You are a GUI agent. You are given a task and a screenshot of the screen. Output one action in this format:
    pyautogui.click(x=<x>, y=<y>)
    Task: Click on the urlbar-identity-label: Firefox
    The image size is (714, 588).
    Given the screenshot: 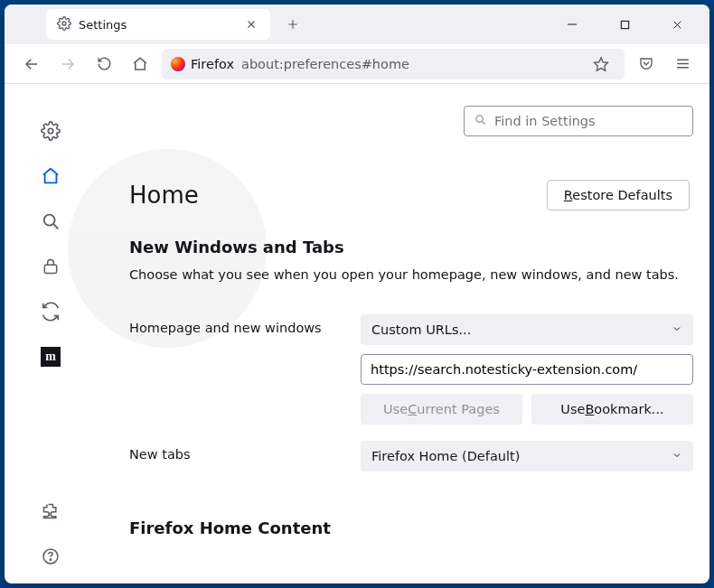 What is the action you would take?
    pyautogui.click(x=212, y=64)
    